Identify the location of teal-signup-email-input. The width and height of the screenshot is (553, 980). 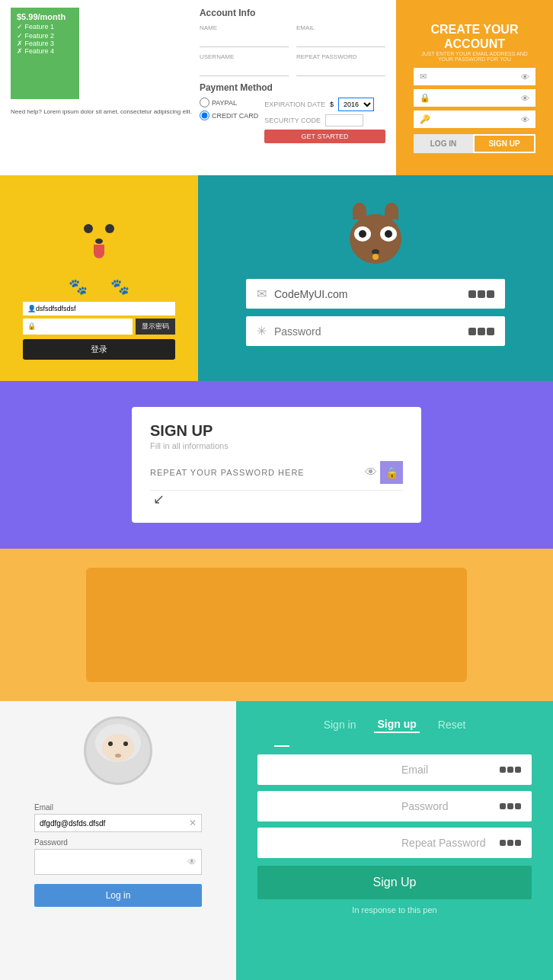
(335, 770).